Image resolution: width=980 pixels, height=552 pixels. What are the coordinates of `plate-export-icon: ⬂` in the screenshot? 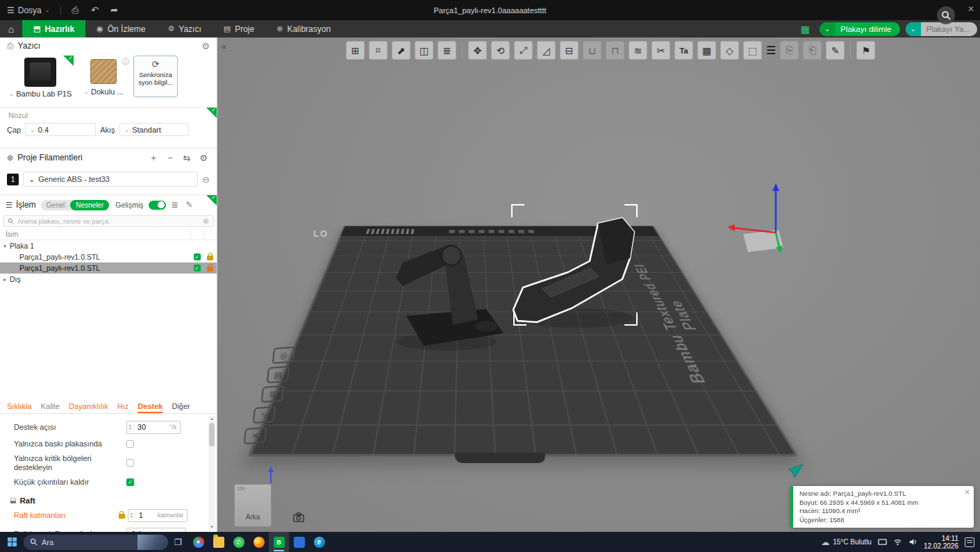 It's located at (265, 415).